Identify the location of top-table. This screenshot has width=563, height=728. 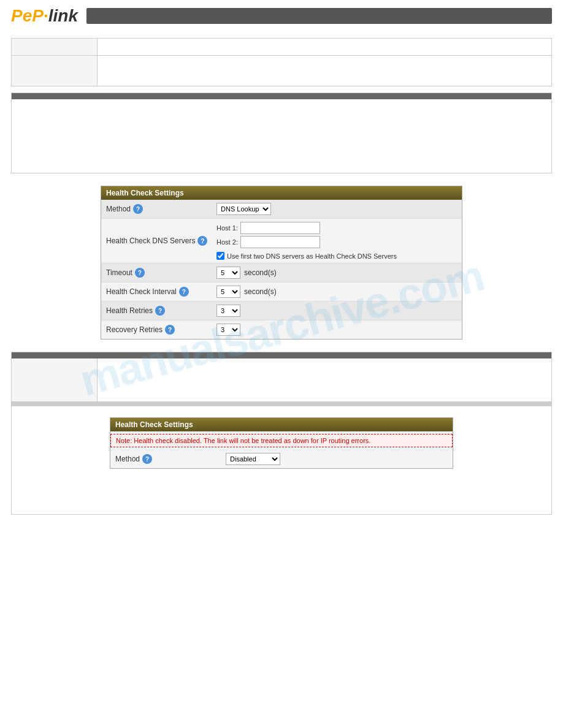
(282, 63).